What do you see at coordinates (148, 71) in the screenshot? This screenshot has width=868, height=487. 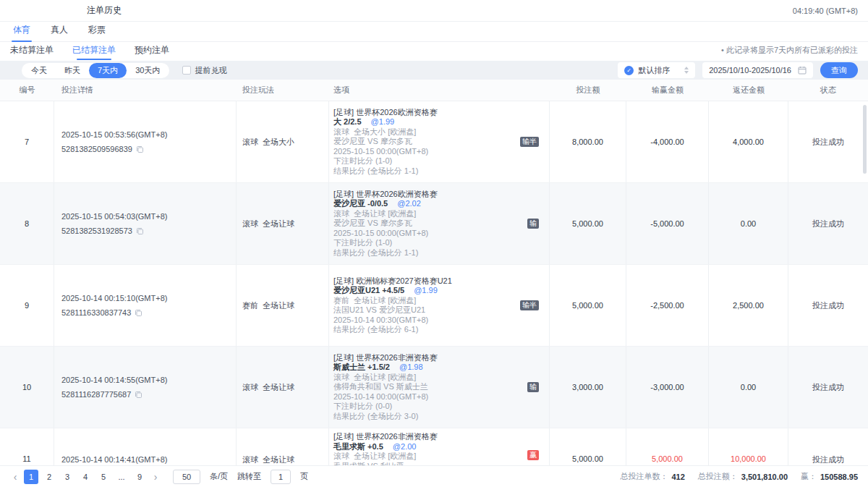 I see `date-range-button: 30天内` at bounding box center [148, 71].